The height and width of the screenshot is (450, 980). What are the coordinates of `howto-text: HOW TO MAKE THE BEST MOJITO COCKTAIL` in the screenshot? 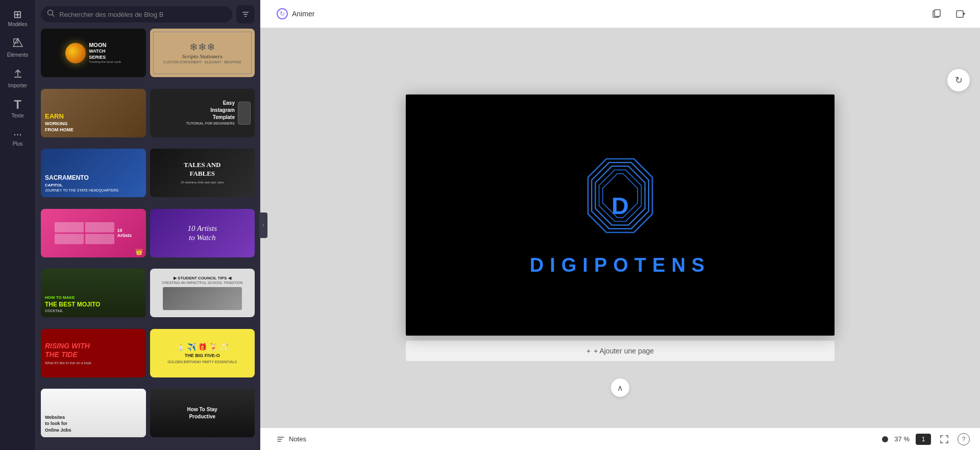 It's located at (93, 304).